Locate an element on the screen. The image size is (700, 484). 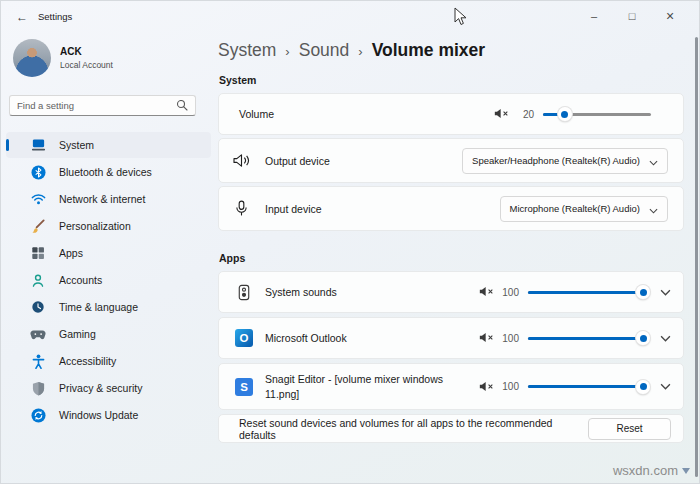
search-icon is located at coordinates (182, 106).